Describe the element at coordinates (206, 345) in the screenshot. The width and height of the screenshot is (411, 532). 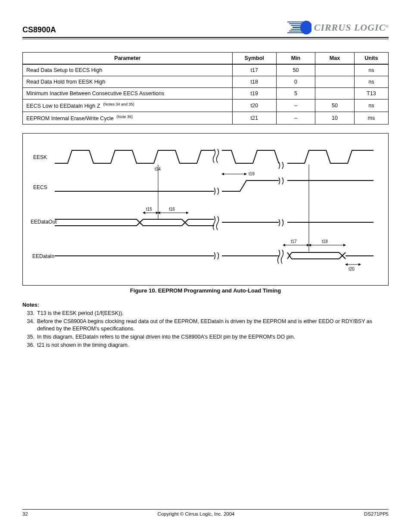
I see `note-item: 36. t21 is not shown in the timing diagr…` at that location.